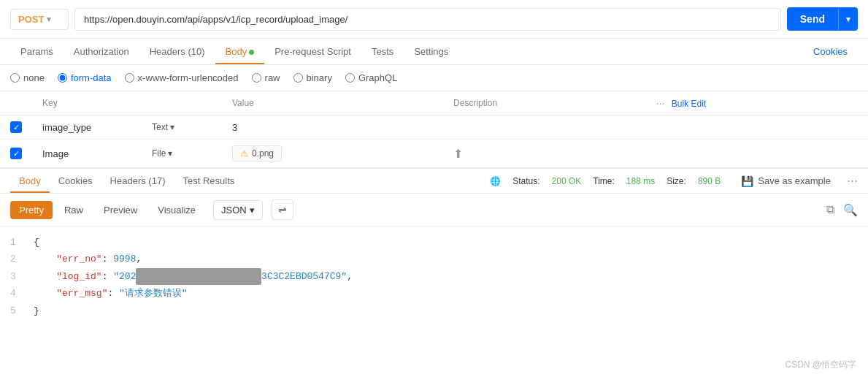 Image resolution: width=868 pixels, height=377 pixels. What do you see at coordinates (182, 127) in the screenshot?
I see `row1-type-cell: Text ▾` at bounding box center [182, 127].